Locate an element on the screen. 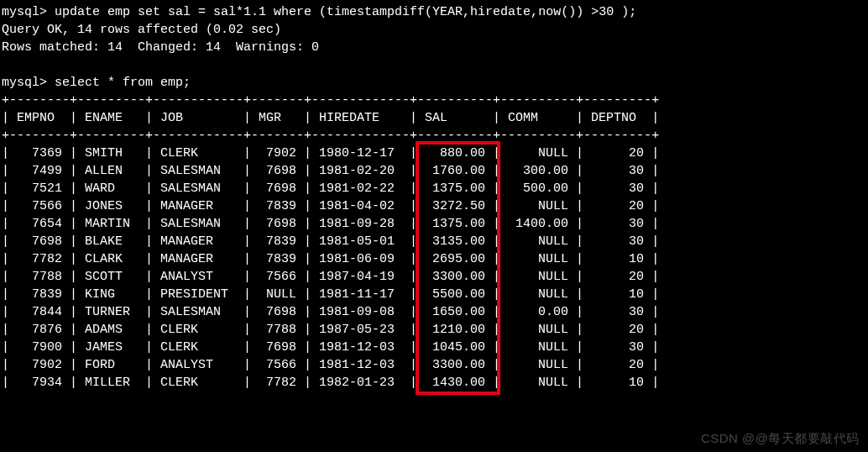 This screenshot has height=452, width=868. table-row: | 7902 | FORD | ANALYST | 7566 | 1981-12… is located at coordinates (434, 365).